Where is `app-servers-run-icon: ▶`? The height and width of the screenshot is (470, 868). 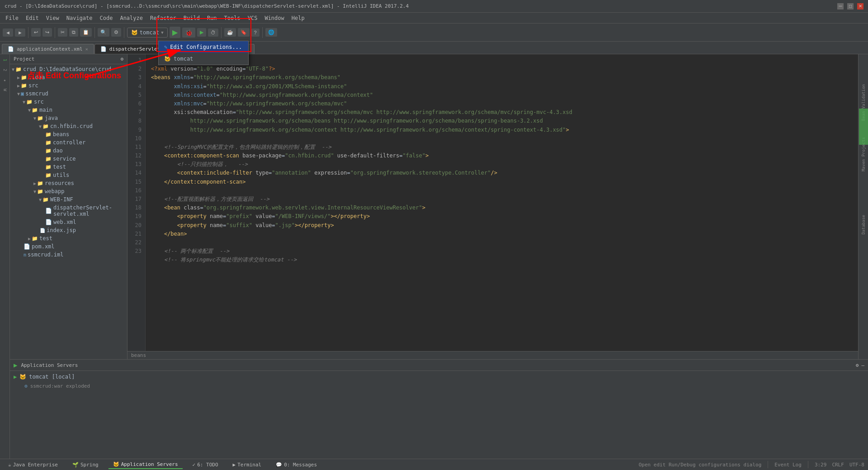 app-servers-run-icon: ▶ is located at coordinates (15, 365).